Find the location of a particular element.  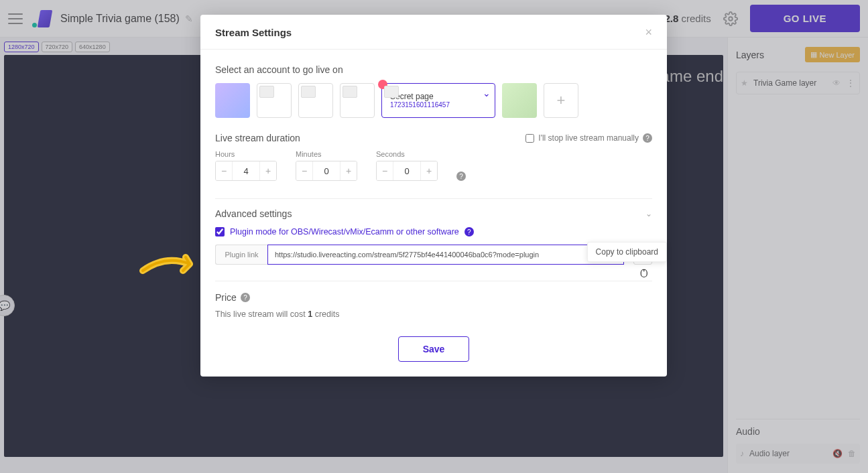

seconds-increment: + is located at coordinates (429, 171).